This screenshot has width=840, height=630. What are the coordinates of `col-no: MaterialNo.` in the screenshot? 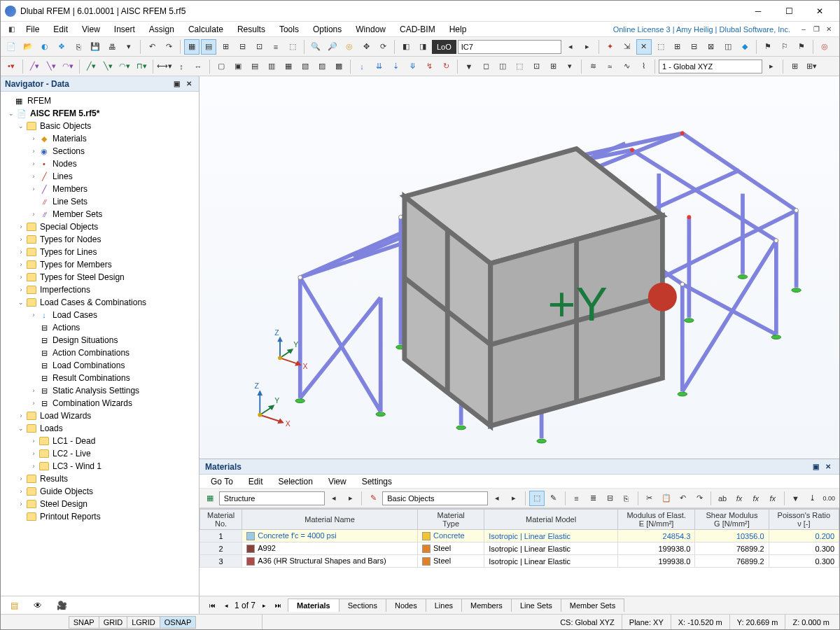 It's located at (221, 519).